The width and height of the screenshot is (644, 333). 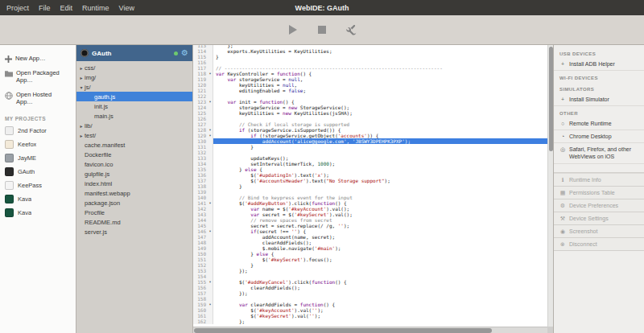 What do you see at coordinates (134, 145) in the screenshot?
I see `tree-item-cache-manifest: cache.manifest` at bounding box center [134, 145].